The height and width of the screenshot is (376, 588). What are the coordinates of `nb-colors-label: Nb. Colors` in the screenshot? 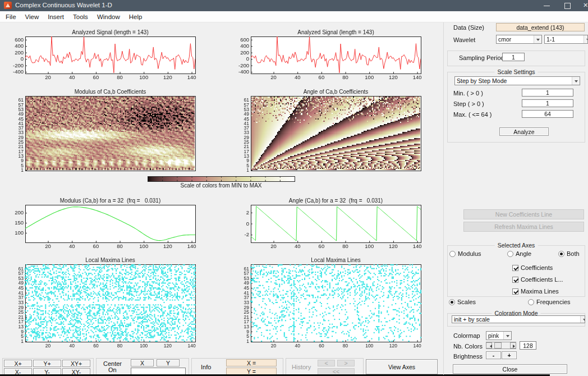 It's located at (468, 346).